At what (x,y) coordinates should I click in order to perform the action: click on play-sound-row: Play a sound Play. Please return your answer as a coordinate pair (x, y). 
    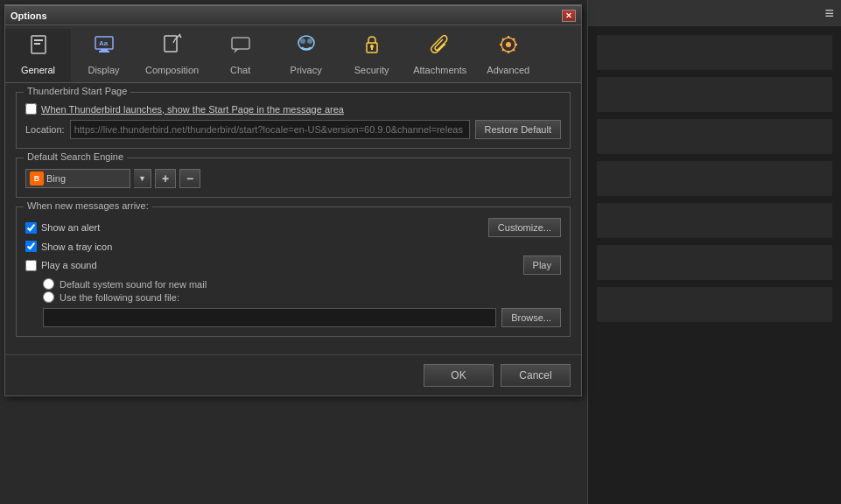
    Looking at the image, I should click on (293, 265).